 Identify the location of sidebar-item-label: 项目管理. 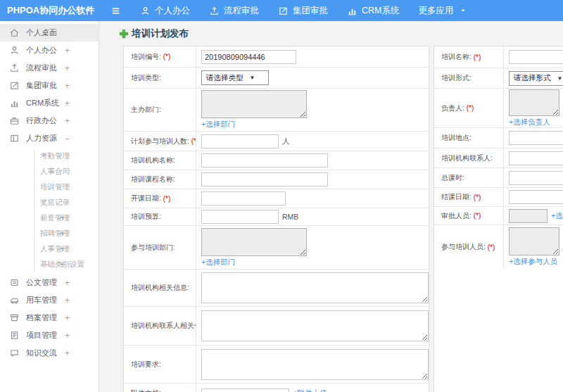
(42, 335).